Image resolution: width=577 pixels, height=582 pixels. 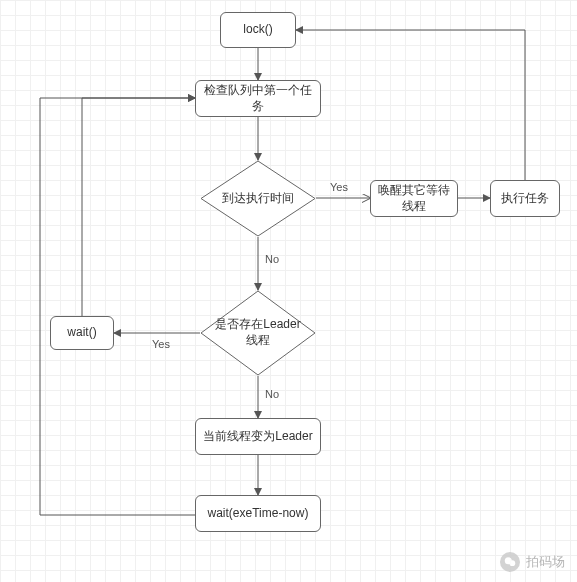 I want to click on node-reached-exec-time-label: 到达执行时间, so click(x=258, y=199).